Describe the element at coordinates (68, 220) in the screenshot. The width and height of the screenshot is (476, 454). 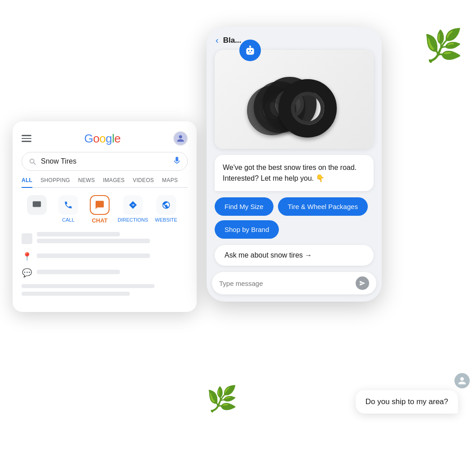
I see `call-label: CALL` at that location.